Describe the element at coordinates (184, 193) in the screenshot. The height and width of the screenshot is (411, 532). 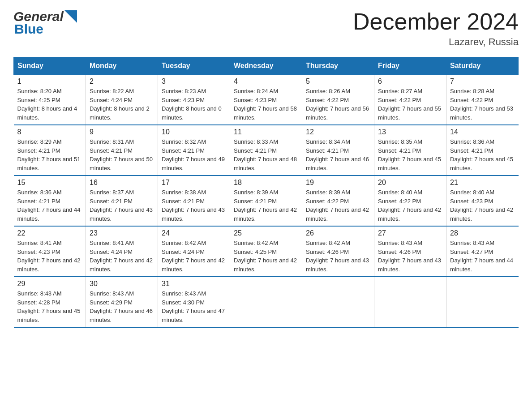
I see `sunrise-label: Sunrise: 8:38 AM` at that location.